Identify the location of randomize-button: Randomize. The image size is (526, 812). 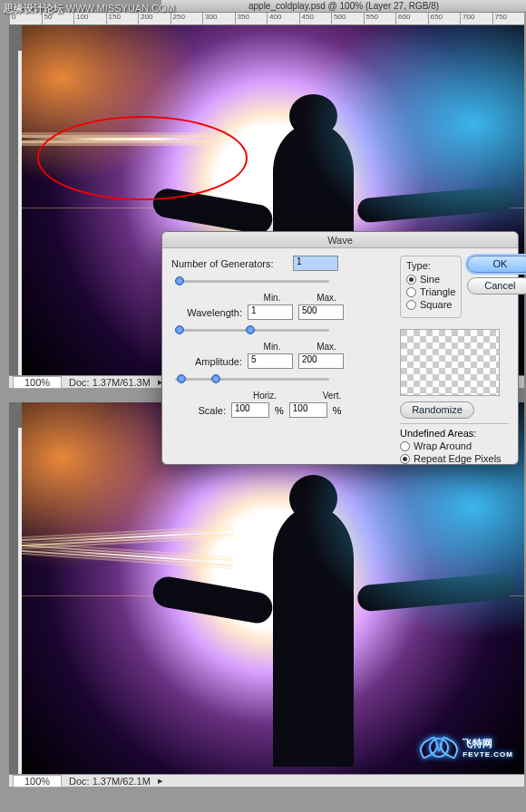
(437, 410).